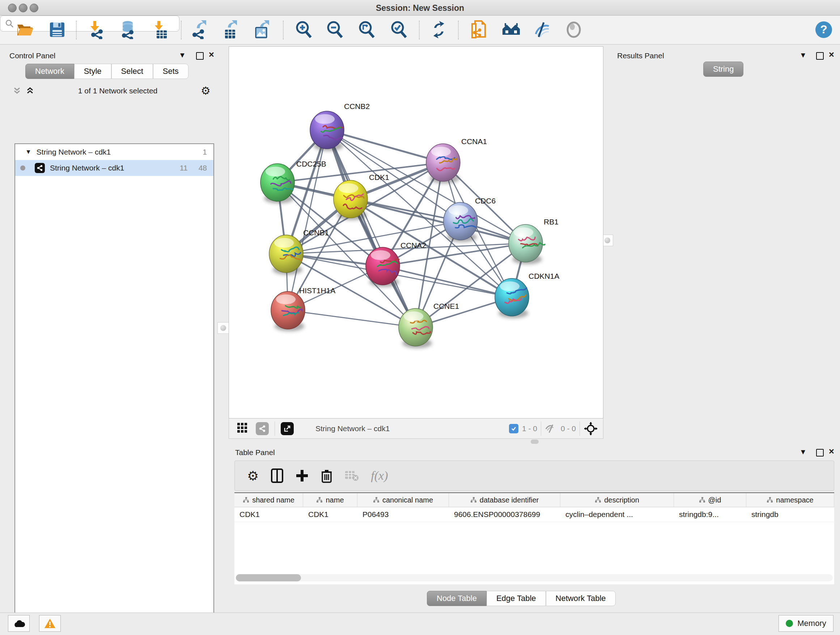 The width and height of the screenshot is (840, 635). I want to click on tab-network-table: Network Table, so click(581, 599).